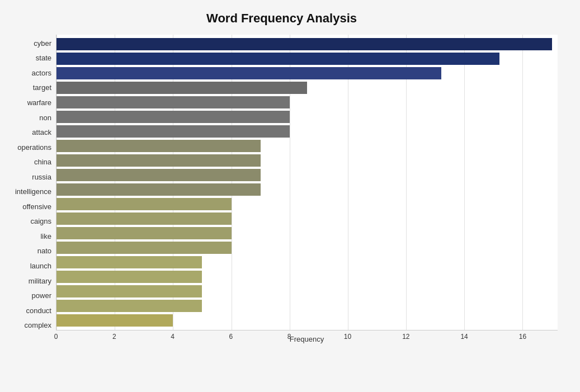 This screenshot has width=580, height=392. What do you see at coordinates (282, 18) in the screenshot?
I see `chart-title: Word Frequency Analysis` at bounding box center [282, 18].